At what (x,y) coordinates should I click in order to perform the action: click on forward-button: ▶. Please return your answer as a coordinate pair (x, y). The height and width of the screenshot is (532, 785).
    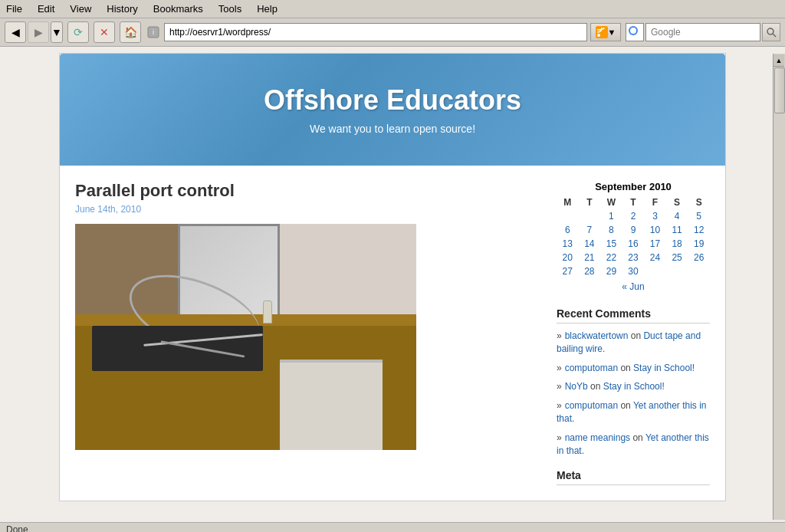
    Looking at the image, I should click on (38, 32).